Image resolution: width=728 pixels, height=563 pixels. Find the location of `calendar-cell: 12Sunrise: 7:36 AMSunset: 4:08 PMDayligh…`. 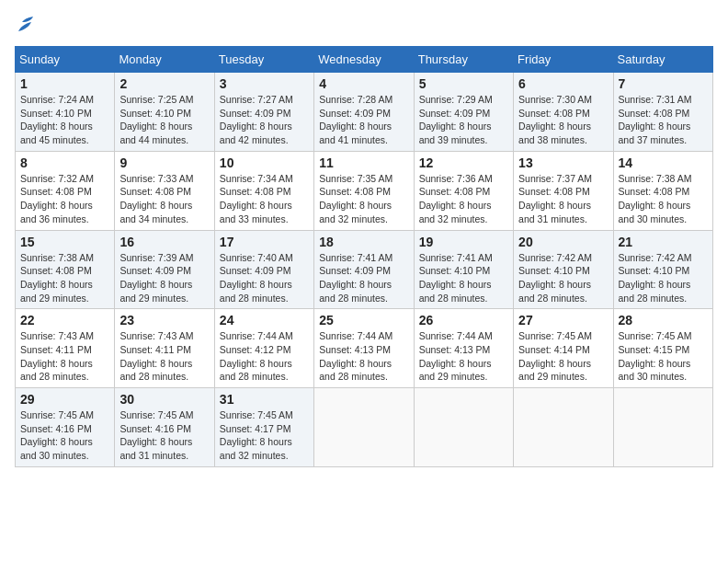

calendar-cell: 12Sunrise: 7:36 AMSunset: 4:08 PMDayligh… is located at coordinates (463, 190).